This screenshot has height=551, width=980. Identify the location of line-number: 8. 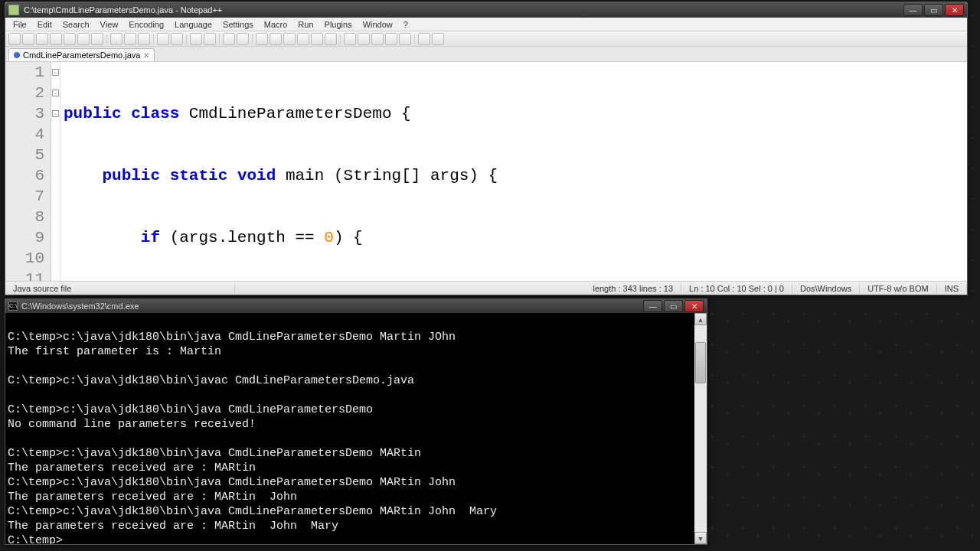
(24, 217).